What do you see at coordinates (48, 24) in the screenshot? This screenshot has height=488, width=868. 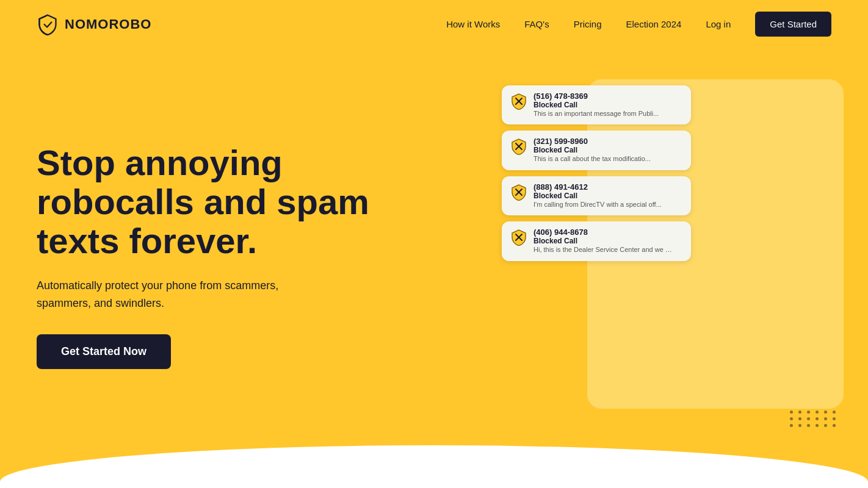 I see `shield-icon` at bounding box center [48, 24].